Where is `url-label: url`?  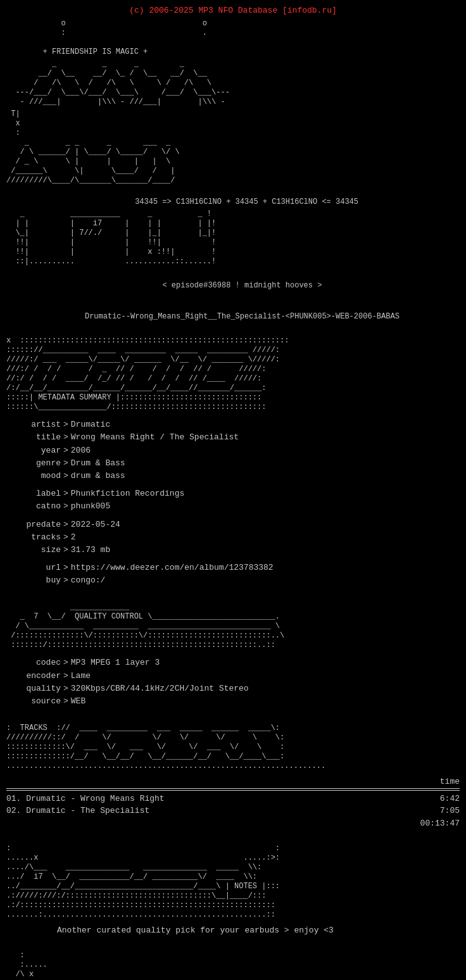 url-label: url is located at coordinates (35, 568).